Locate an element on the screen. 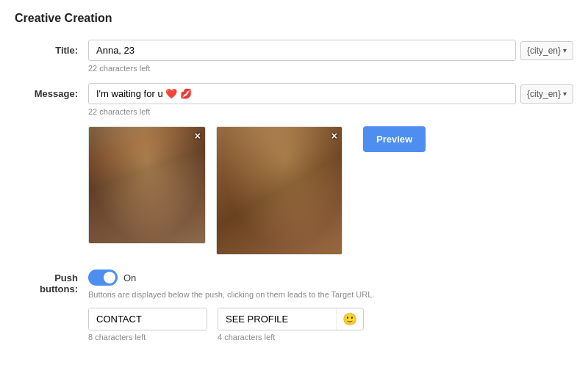 The image size is (588, 387). title-tag-button: {city_en} is located at coordinates (547, 51).